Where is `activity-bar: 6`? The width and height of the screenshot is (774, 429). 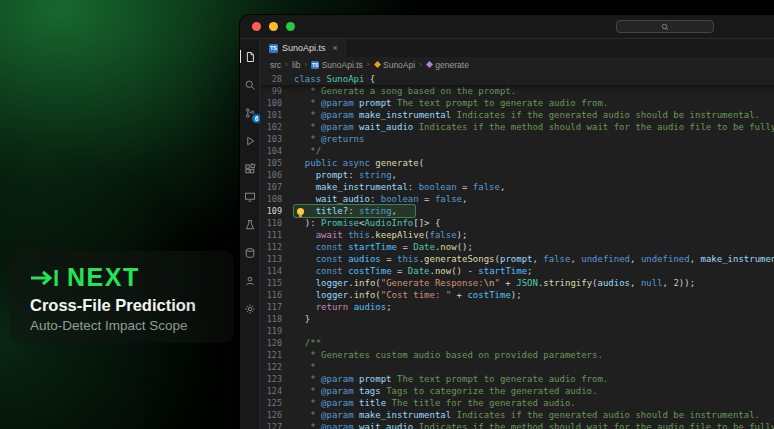 activity-bar: 6 is located at coordinates (250, 234).